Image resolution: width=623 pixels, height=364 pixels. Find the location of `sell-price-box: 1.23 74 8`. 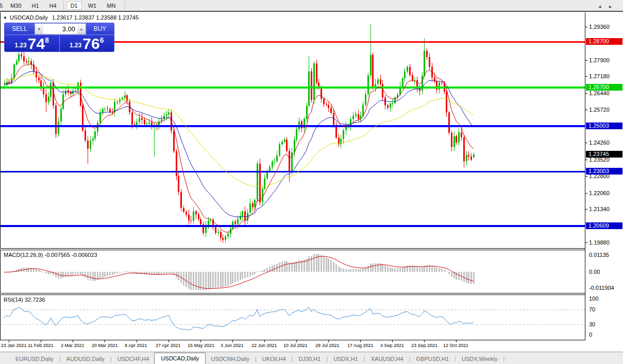

sell-price-box: 1.23 74 8 is located at coordinates (32, 43).